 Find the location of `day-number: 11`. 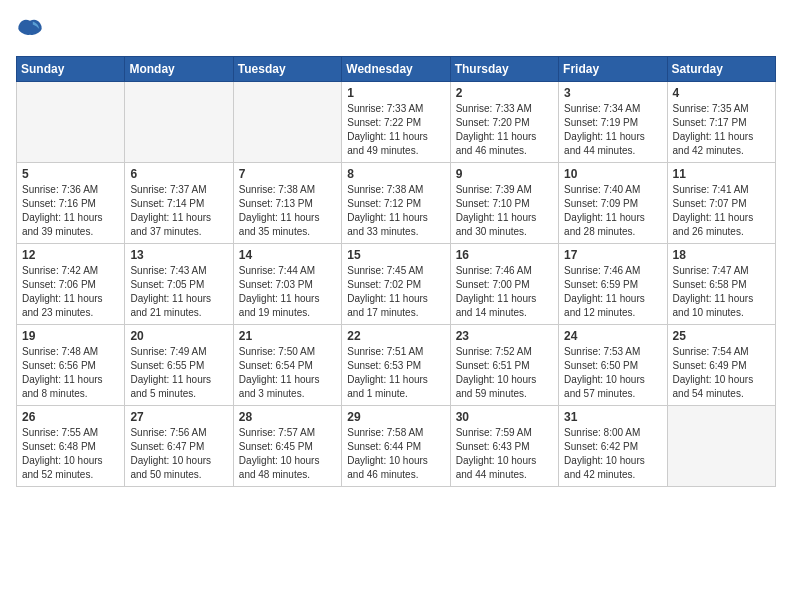

day-number: 11 is located at coordinates (722, 174).